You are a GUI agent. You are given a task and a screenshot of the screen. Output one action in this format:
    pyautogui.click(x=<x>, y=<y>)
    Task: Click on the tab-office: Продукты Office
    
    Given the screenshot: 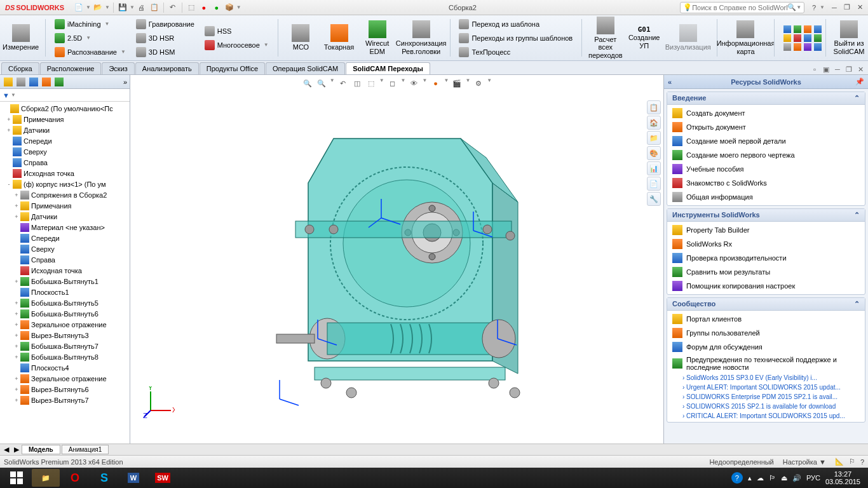 What is the action you would take?
    pyautogui.click(x=233, y=69)
    